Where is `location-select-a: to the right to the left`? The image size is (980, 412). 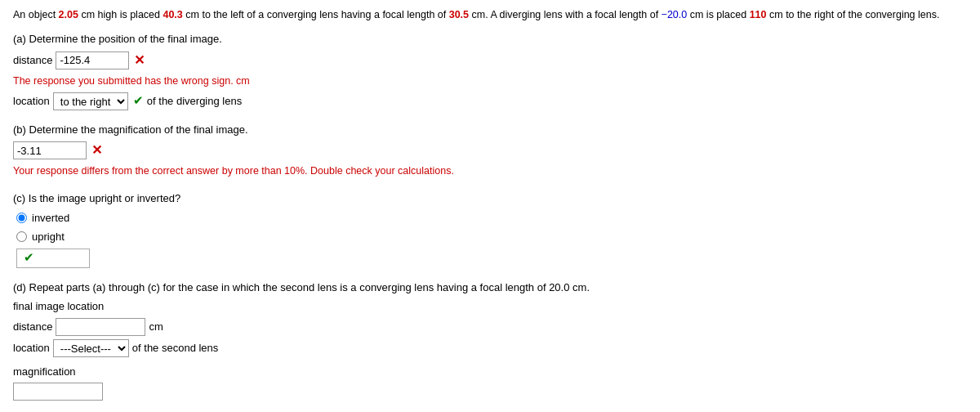 location-select-a: to the right to the left is located at coordinates (91, 101).